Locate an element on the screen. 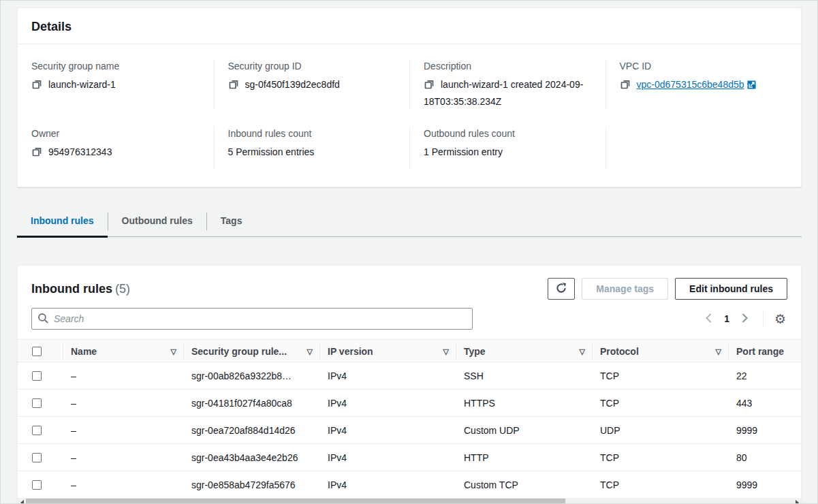 The image size is (818, 504). vpc-link: vpc-0d675315c6be48d5b is located at coordinates (691, 84).